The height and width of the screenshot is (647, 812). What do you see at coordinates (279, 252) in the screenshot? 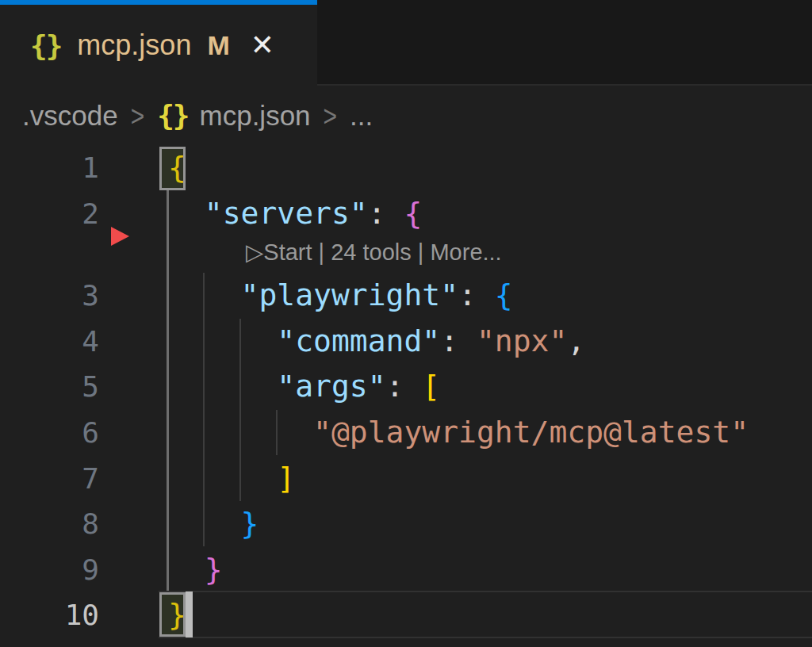
I see `codelens-link: ▷Start` at bounding box center [279, 252].